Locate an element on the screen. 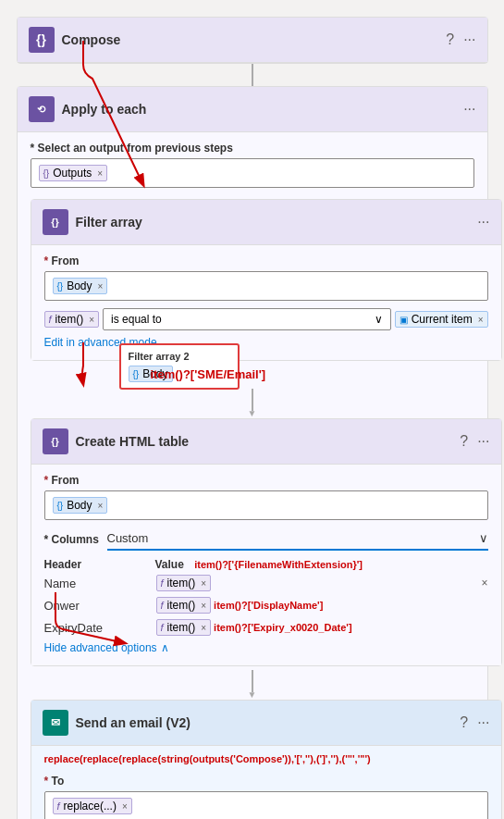 The width and height of the screenshot is (504, 819). ht-expiry-item-token: f item() × is located at coordinates (184, 627).